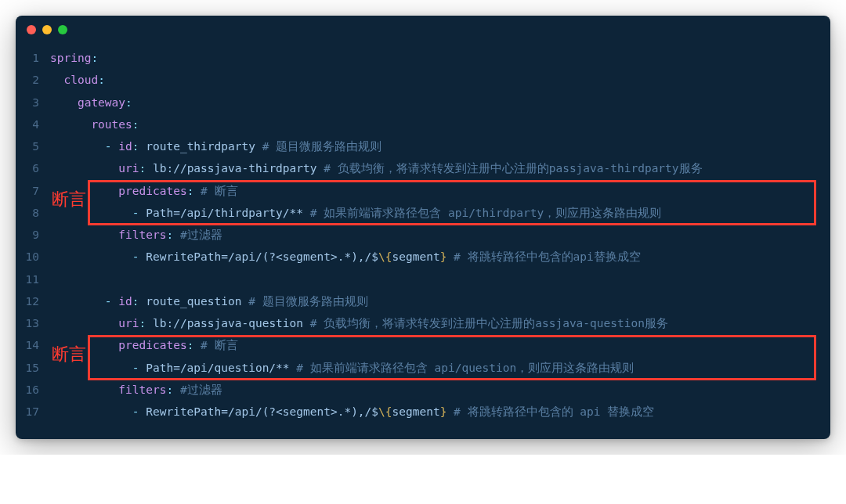 The width and height of the screenshot is (846, 504). I want to click on code-line: 9 filters: #过滤器, so click(423, 235).